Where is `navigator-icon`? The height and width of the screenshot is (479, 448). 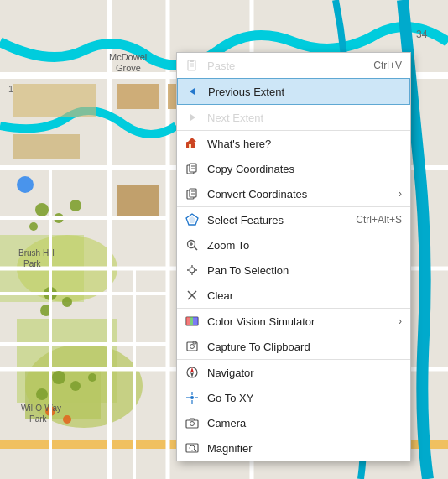 navigator-icon is located at coordinates (192, 372).